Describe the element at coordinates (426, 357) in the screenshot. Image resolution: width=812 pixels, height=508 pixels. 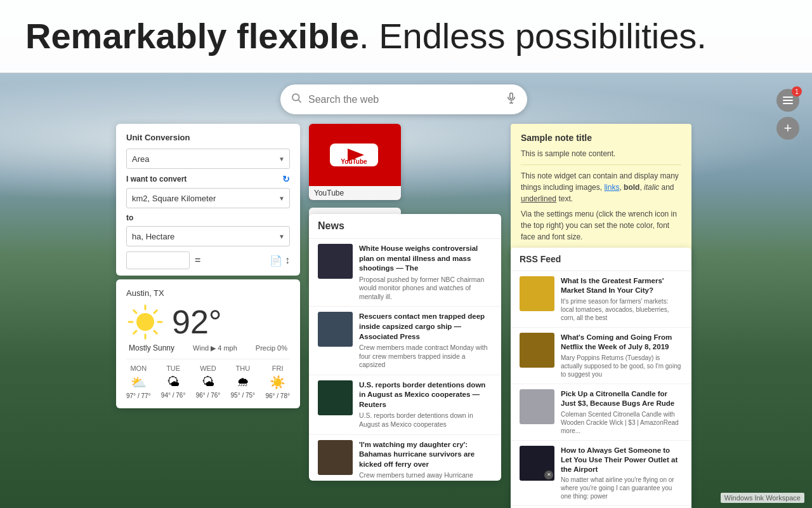
I see `news-summary-1: Crew members made contract Monday with f…` at that location.